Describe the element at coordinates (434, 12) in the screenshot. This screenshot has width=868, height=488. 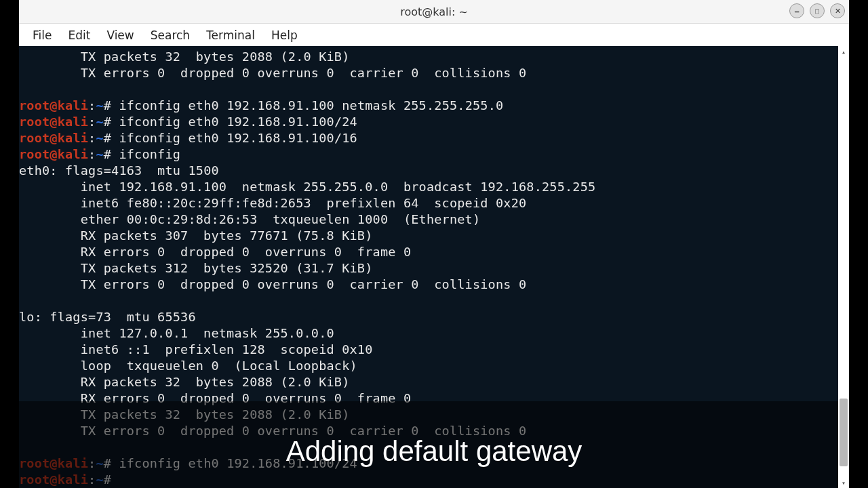
I see `window-title: root@kali: ~` at that location.